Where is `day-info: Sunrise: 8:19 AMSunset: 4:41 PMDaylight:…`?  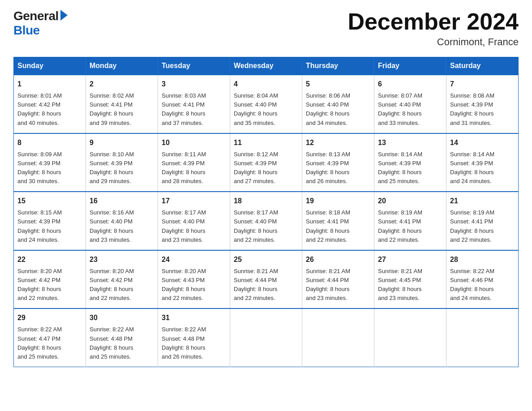
day-info: Sunrise: 8:19 AMSunset: 4:41 PMDaylight:… is located at coordinates (410, 227).